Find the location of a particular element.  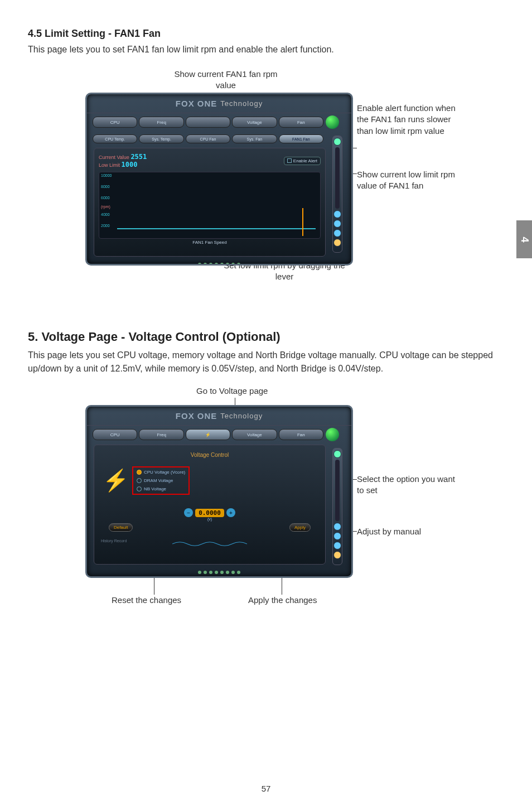

app-logo-sub: Technology is located at coordinates (241, 416).